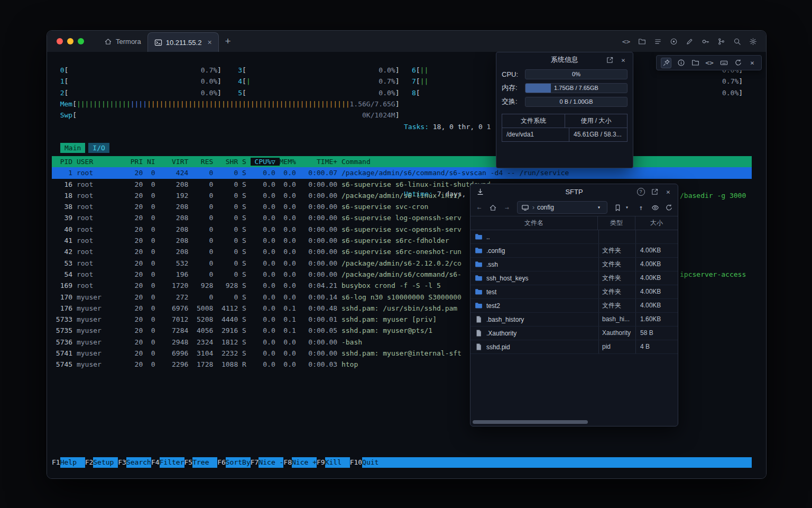 The image size is (812, 508). What do you see at coordinates (681, 63) in the screenshot?
I see `info-icon` at bounding box center [681, 63].